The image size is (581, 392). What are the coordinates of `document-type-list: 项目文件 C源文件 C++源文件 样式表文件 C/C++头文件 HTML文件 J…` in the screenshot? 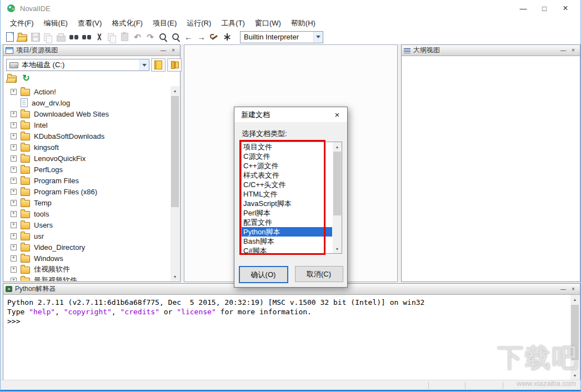 It's located at (292, 198).